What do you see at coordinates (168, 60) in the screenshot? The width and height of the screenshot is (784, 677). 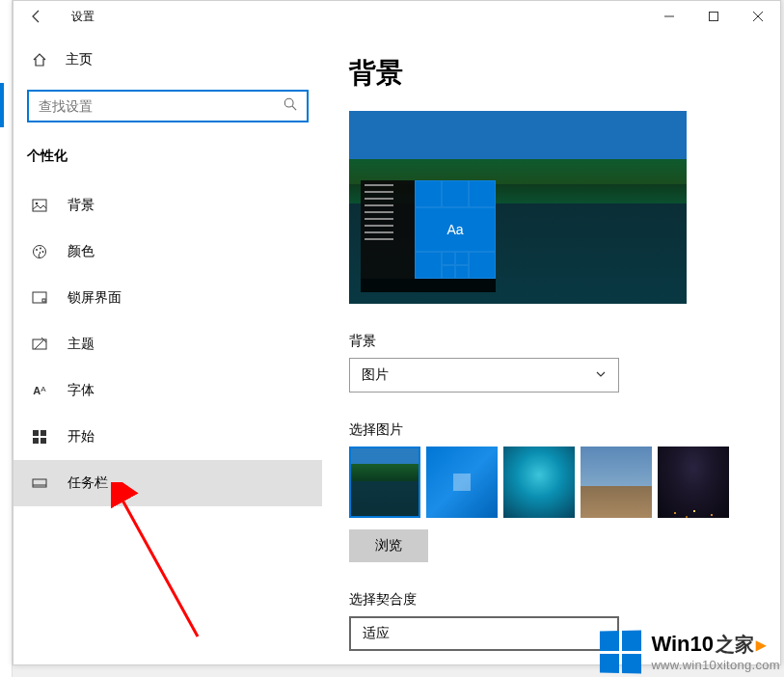 I see `home-nav: 主页` at bounding box center [168, 60].